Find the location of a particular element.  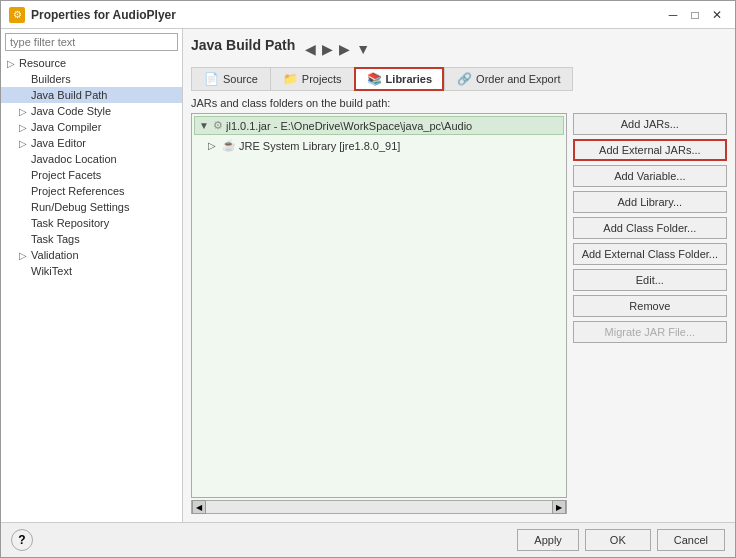

sidebar-label-javadoc-location: Javadoc Location is located at coordinates (104, 159).